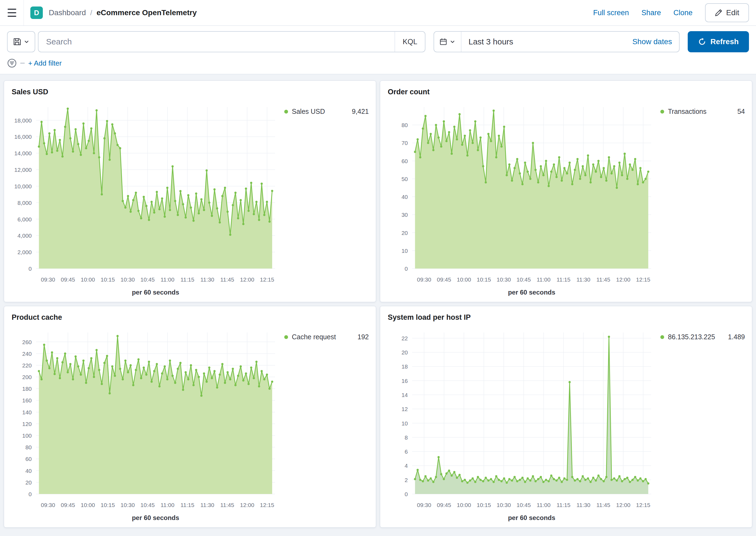  Describe the element at coordinates (683, 13) in the screenshot. I see `clone-link: Clone` at that location.